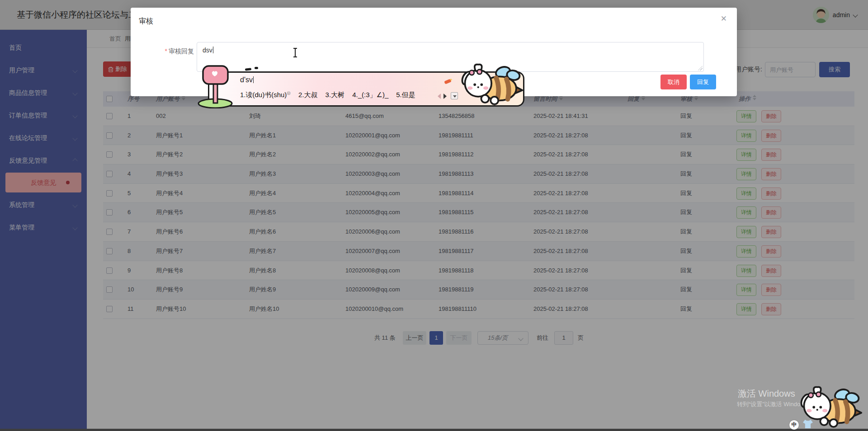  What do you see at coordinates (295, 52) in the screenshot?
I see `text-cursor-ibeam` at bounding box center [295, 52].